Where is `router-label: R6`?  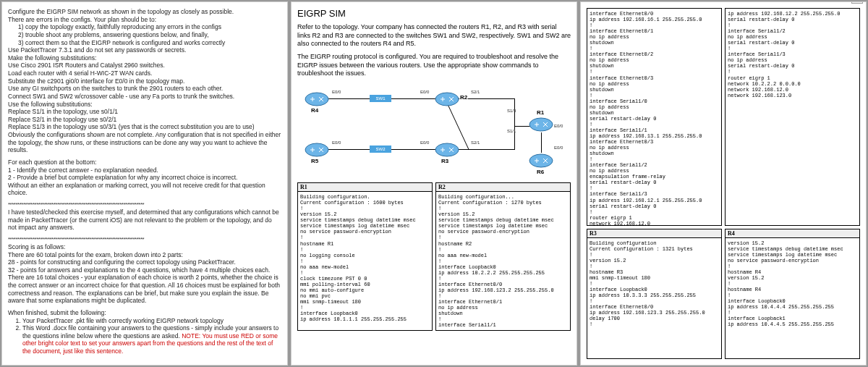
router-label: R6 is located at coordinates (540, 172).